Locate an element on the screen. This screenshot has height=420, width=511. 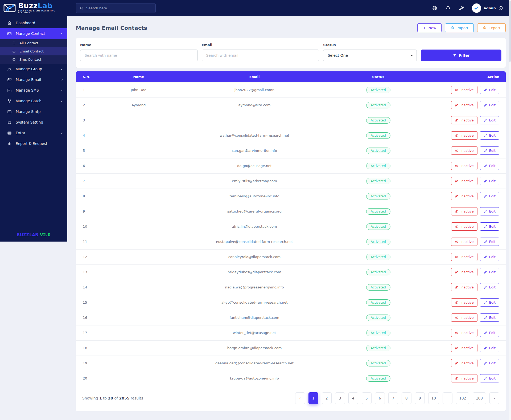
sidebar-item-report-request: Report & Request is located at coordinates (34, 144).